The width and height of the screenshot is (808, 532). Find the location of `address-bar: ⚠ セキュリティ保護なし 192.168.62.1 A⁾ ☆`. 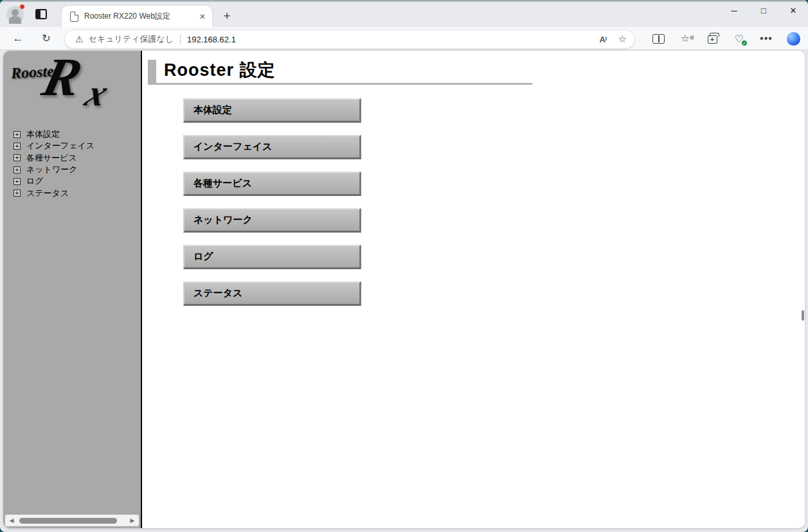

address-bar: ⚠ セキュリティ保護なし 192.168.62.1 A⁾ ☆ is located at coordinates (350, 39).